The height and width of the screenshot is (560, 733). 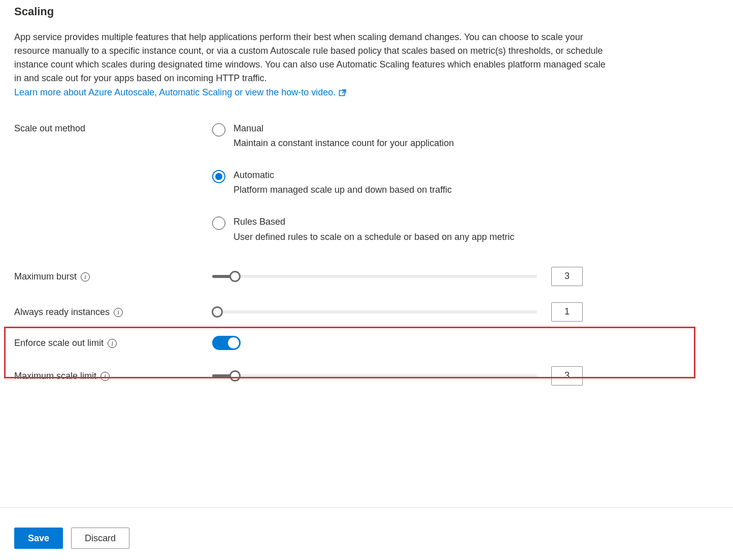 What do you see at coordinates (410, 276) in the screenshot?
I see `maximum-burst-slider: 3` at bounding box center [410, 276].